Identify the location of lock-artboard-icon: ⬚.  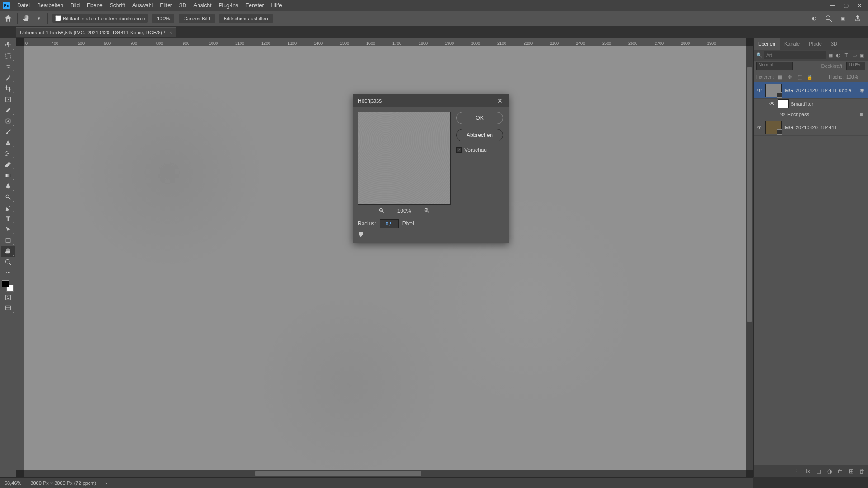
(800, 77).